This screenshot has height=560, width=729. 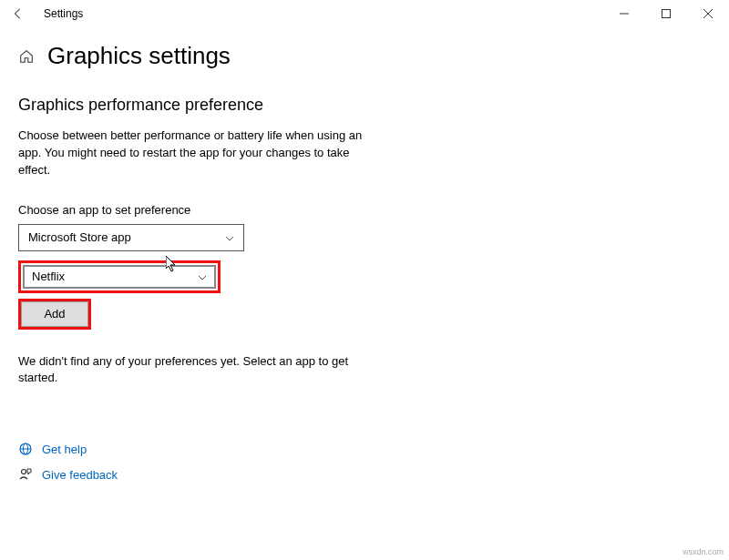 I want to click on app-select-dropdown: Netflix, so click(x=119, y=277).